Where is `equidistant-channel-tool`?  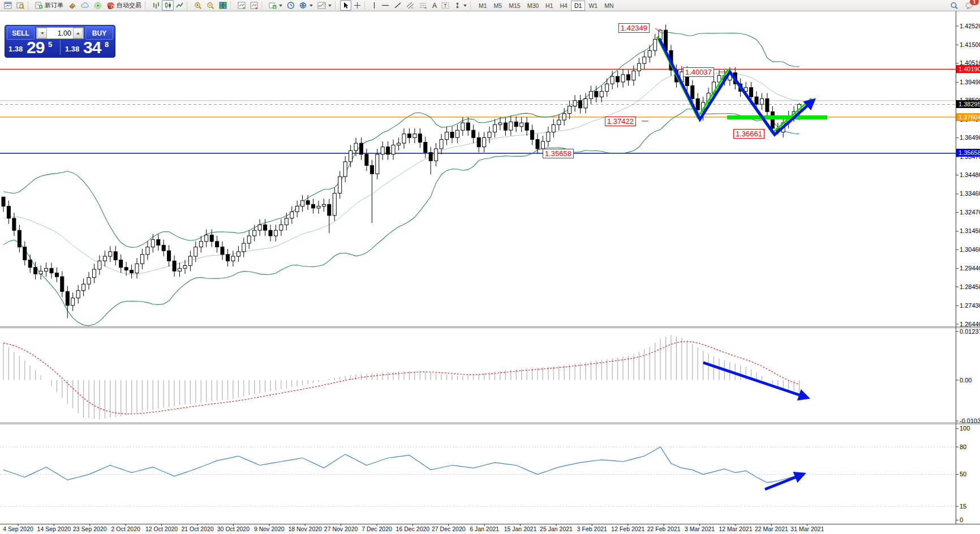 equidistant-channel-tool is located at coordinates (411, 6).